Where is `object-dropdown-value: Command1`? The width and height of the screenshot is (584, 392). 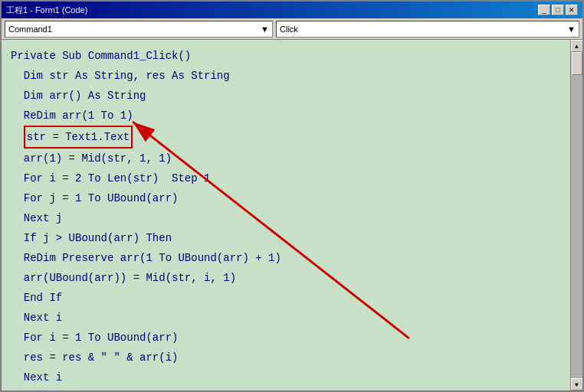
object-dropdown-value: Command1 is located at coordinates (31, 29).